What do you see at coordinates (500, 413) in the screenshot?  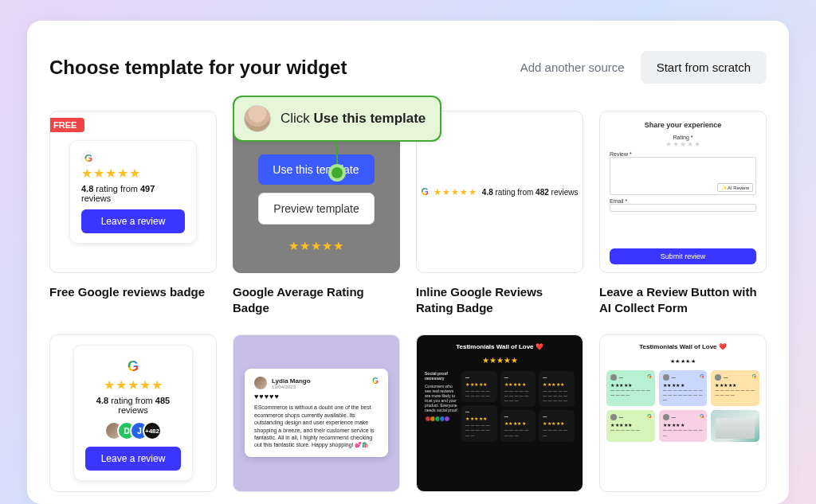 I see `template-thumbnail: Testimonials Wall of Love ❤️ ★★★★★ Socia…` at bounding box center [500, 413].